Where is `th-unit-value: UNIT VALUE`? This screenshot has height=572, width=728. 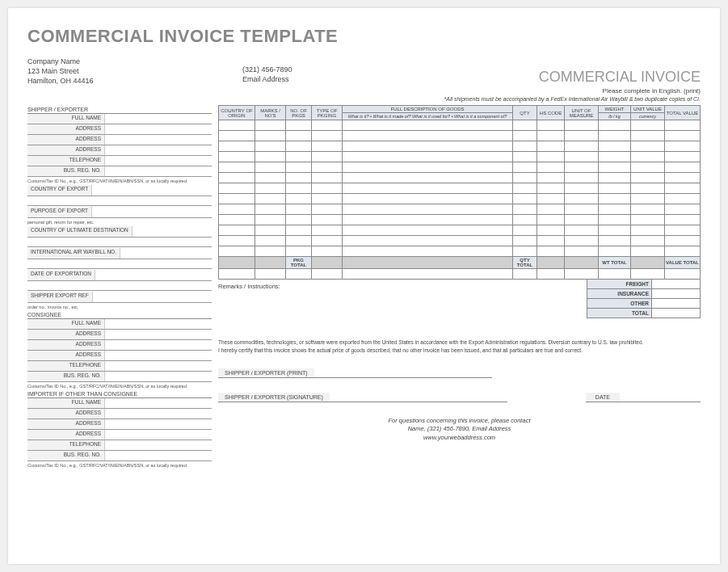
th-unit-value: UNIT VALUE is located at coordinates (648, 110).